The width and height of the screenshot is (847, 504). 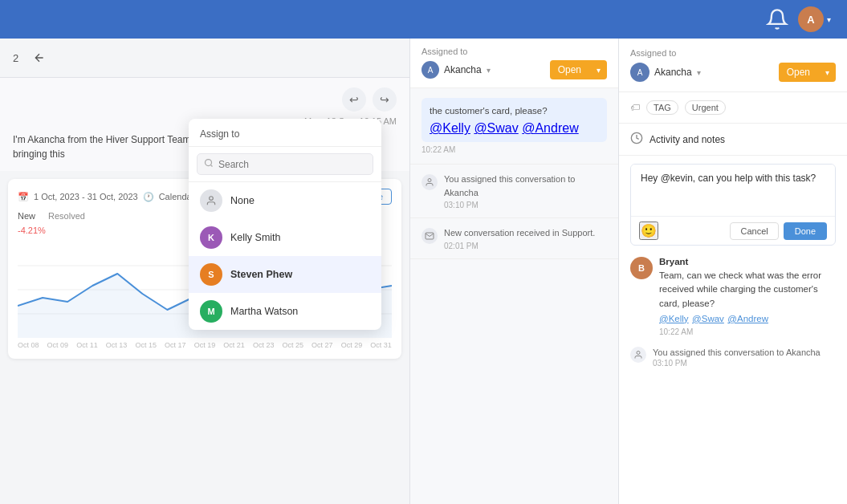 I want to click on assign-martha-name: Martha Watson, so click(x=264, y=311).